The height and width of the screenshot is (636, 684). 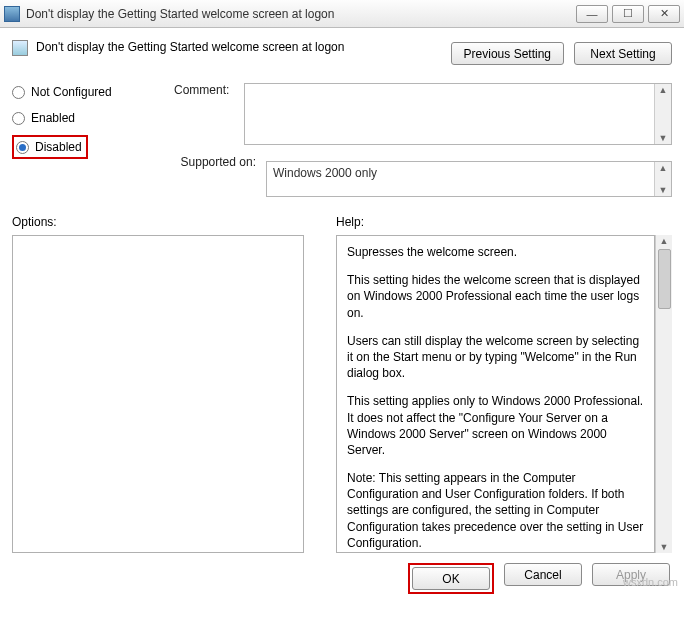 I want to click on comment-field: ▲ ▼, so click(x=458, y=114).